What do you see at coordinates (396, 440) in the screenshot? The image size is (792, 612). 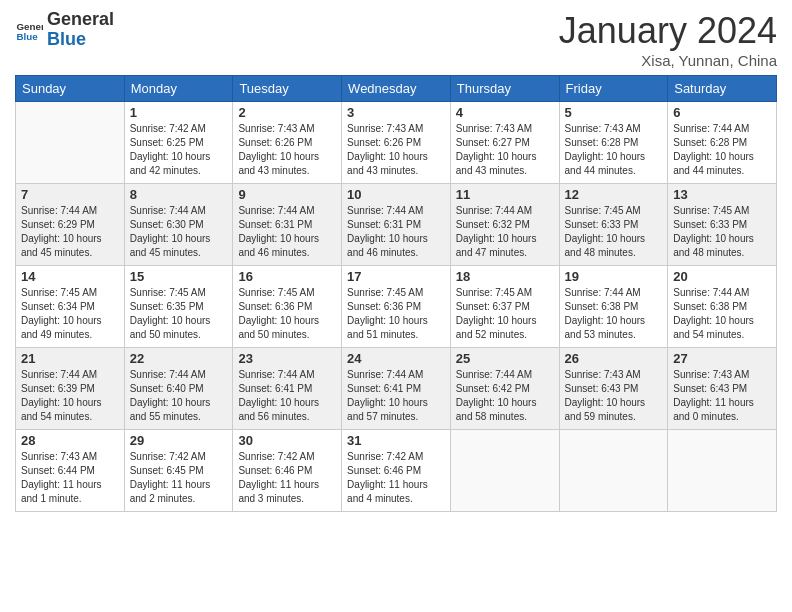 I see `day-number: 31` at bounding box center [396, 440].